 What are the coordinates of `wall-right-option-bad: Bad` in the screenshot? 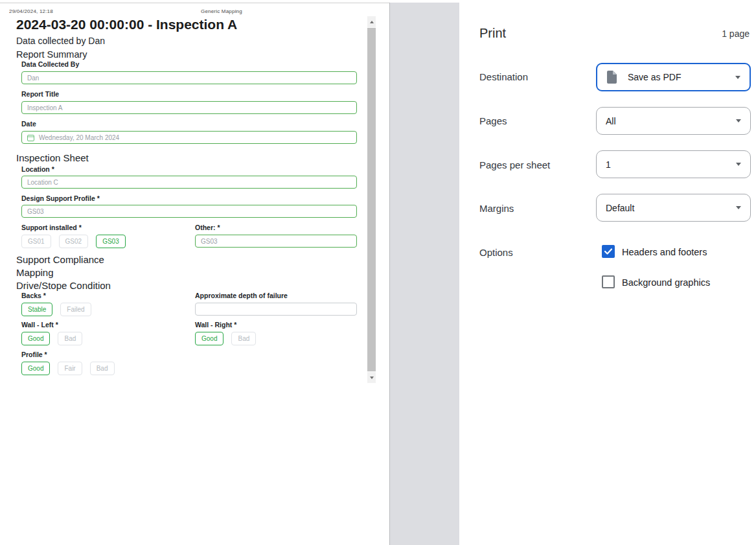 It's located at (244, 338).